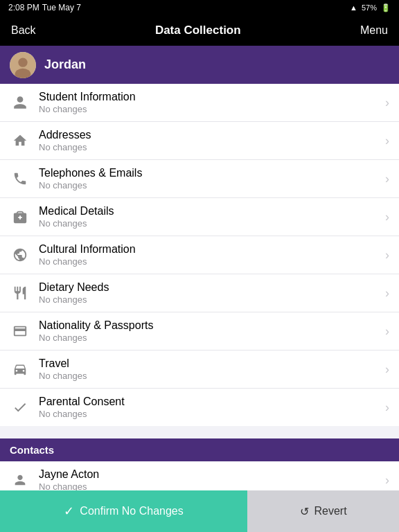 This screenshot has height=532, width=399. What do you see at coordinates (198, 30) in the screenshot?
I see `page-title: Data Collection` at bounding box center [198, 30].